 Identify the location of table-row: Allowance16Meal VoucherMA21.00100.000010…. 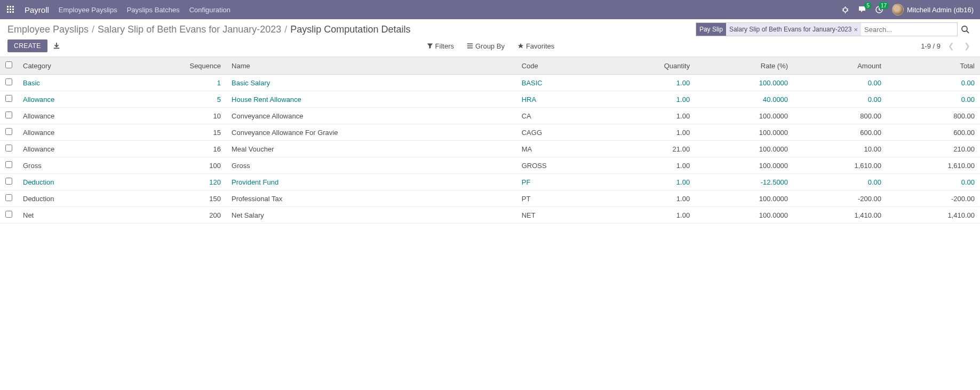
(490, 149).